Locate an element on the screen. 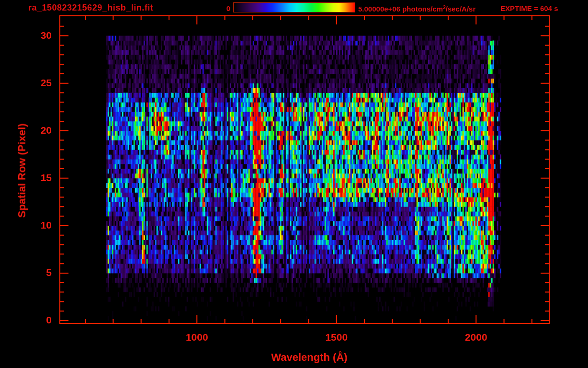  y-tick-label: 20 is located at coordinates (35, 130).